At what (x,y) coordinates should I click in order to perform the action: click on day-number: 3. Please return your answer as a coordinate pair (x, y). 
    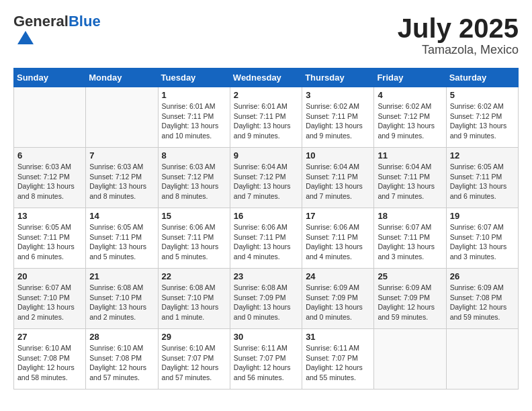
    Looking at the image, I should click on (338, 95).